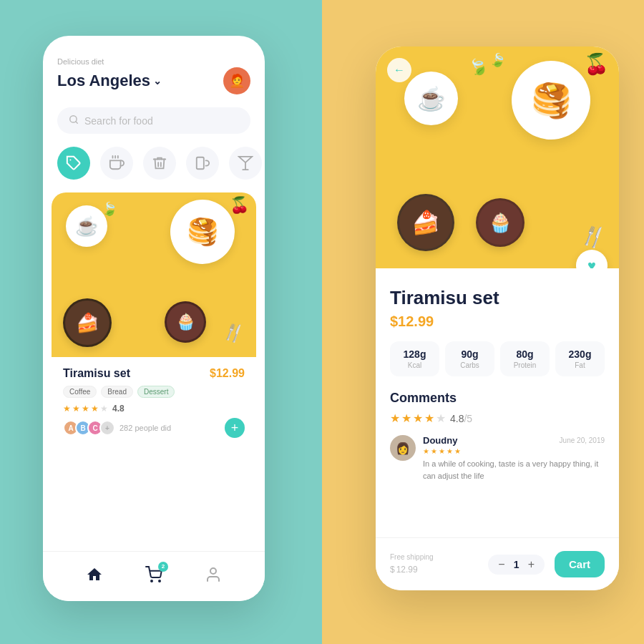 The width and height of the screenshot is (644, 644). What do you see at coordinates (497, 298) in the screenshot?
I see `detail-title: Tiramisu set` at bounding box center [497, 298].